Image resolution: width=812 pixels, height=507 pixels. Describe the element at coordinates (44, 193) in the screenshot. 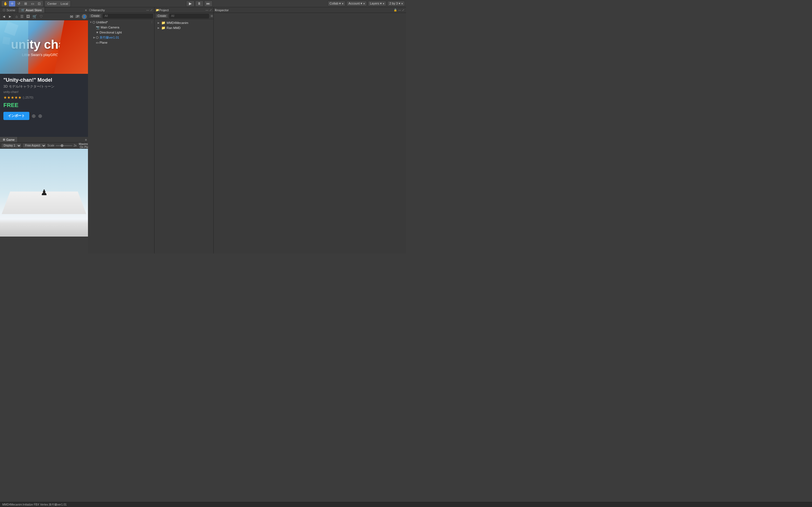

I see `game-view: ♟` at that location.